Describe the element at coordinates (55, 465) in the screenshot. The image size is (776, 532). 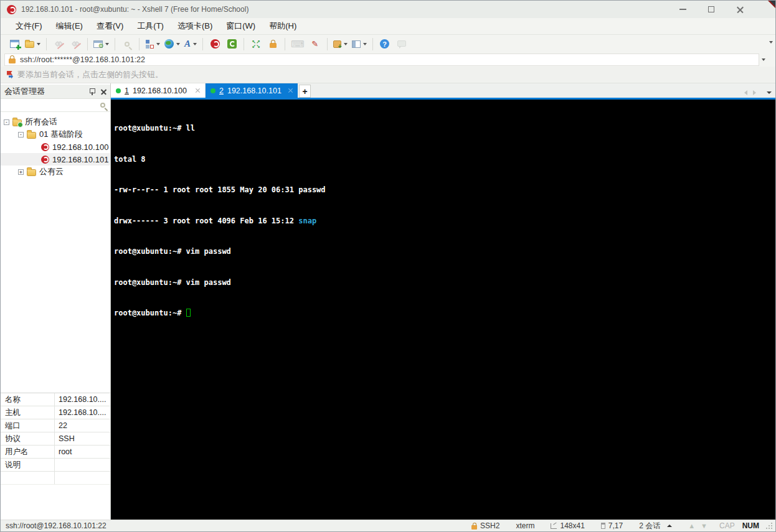
I see `property-row-description: 说明` at that location.